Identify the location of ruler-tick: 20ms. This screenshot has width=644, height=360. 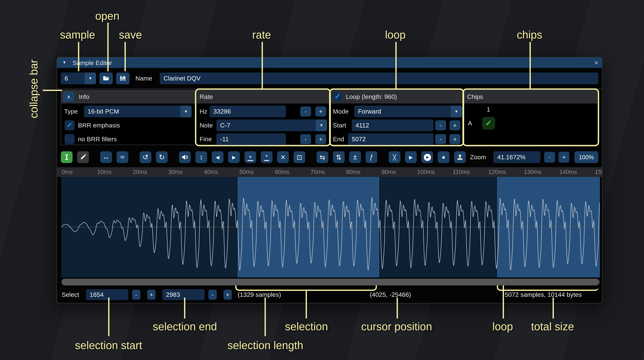
(140, 172).